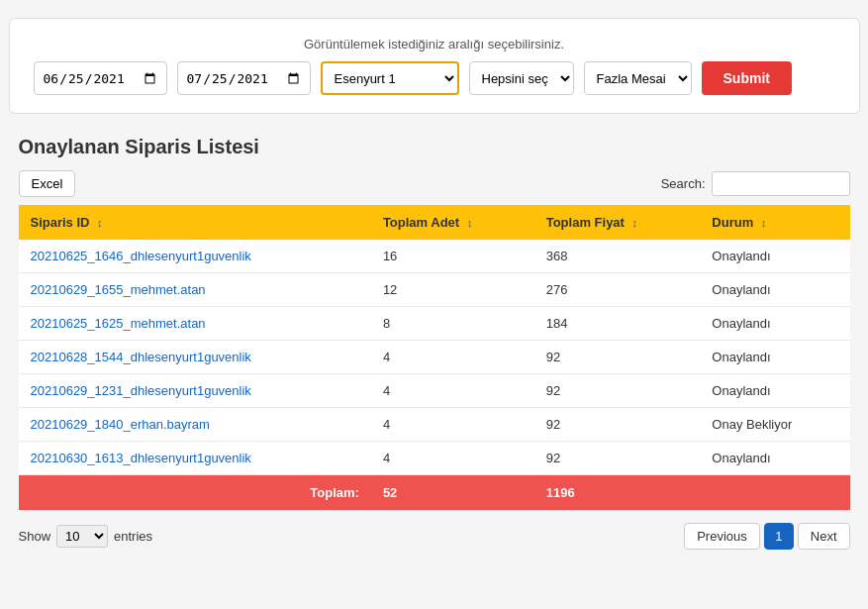  Describe the element at coordinates (723, 537) in the screenshot. I see `previous-button: Previous` at that location.